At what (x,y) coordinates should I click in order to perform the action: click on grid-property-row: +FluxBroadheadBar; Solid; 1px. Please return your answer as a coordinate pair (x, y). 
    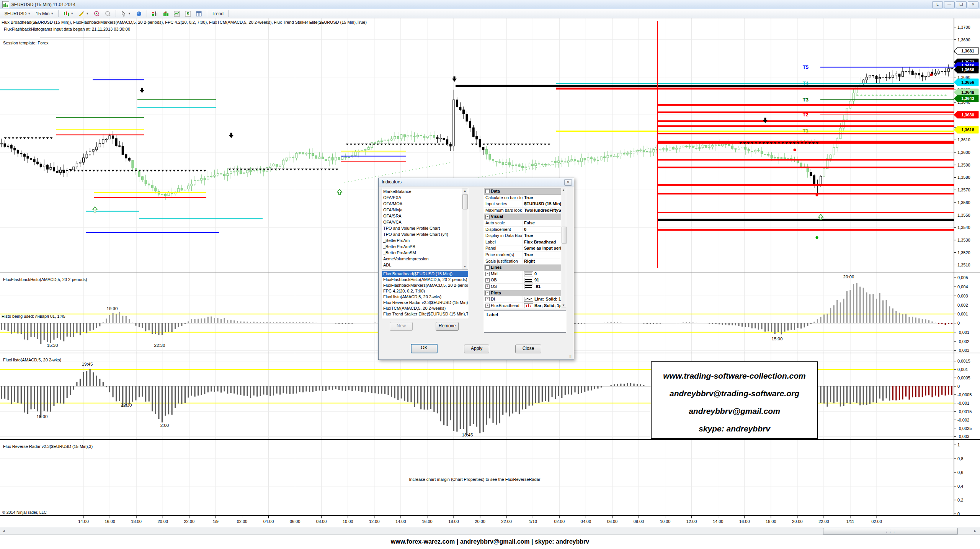
    Looking at the image, I should click on (523, 306).